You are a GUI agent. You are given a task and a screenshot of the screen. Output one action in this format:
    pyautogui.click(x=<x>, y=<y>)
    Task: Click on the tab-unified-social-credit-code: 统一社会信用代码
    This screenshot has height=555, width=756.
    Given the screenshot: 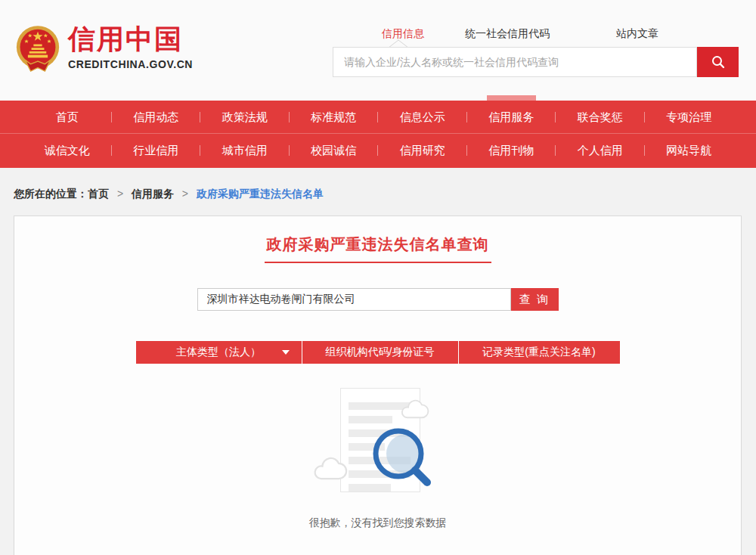 What is the action you would take?
    pyautogui.click(x=507, y=34)
    